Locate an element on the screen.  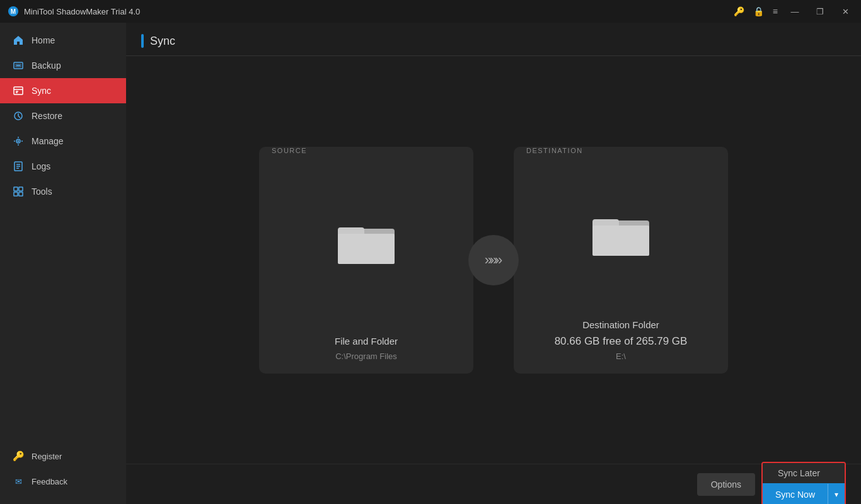
destination-card: DESTINATION Destination Folder 80.66 GB … is located at coordinates (621, 260).